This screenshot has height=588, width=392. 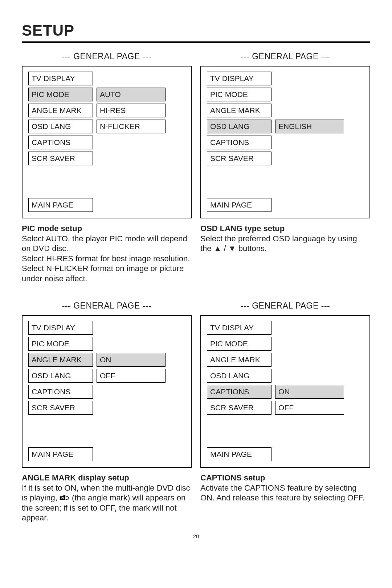 I want to click on desc-line: Activate the CAPTIONS feature by selecti…, so click(x=285, y=493).